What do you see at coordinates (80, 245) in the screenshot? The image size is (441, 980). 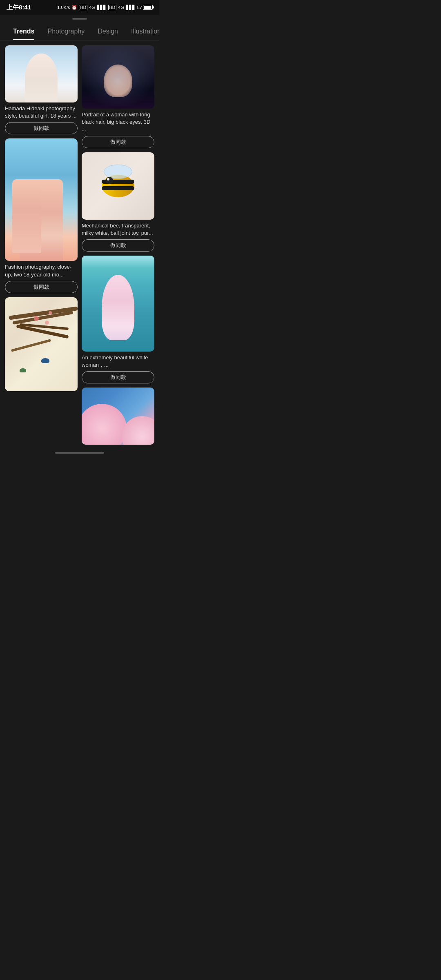 I see `card-columns: Hamada Hideaki photography style, beauti…` at bounding box center [80, 245].